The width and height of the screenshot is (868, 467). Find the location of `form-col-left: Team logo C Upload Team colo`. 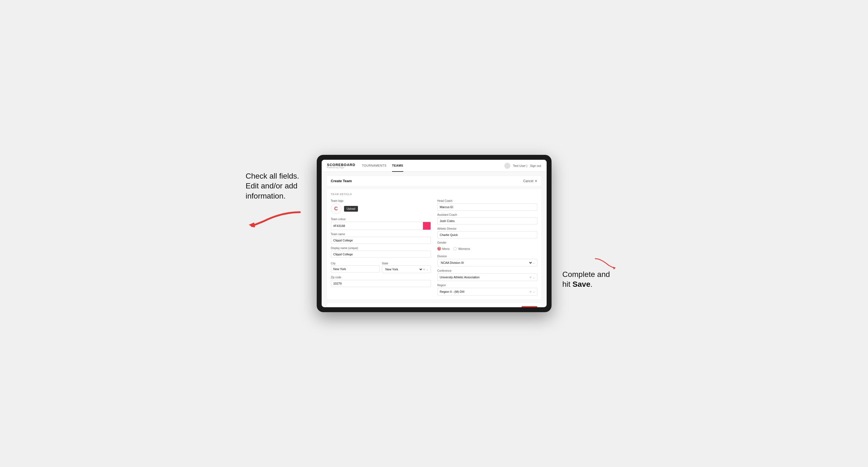

form-col-left: Team logo C Upload Team colo is located at coordinates (381, 247).